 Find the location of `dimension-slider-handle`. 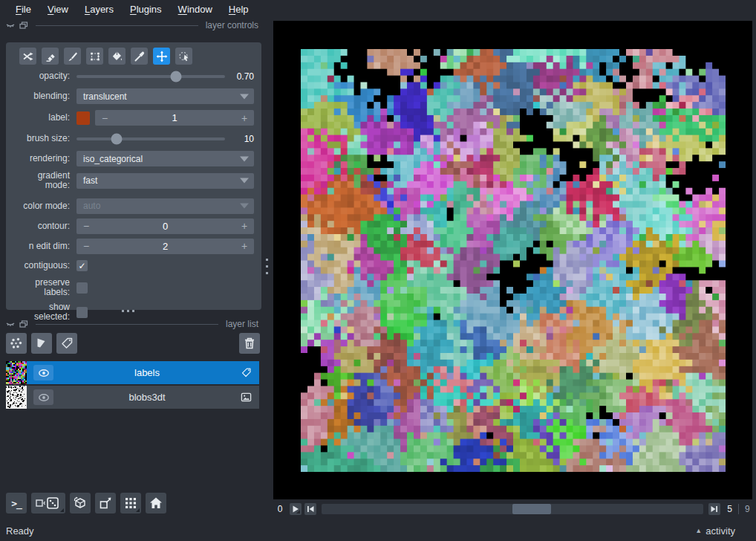

dimension-slider-handle is located at coordinates (532, 509).